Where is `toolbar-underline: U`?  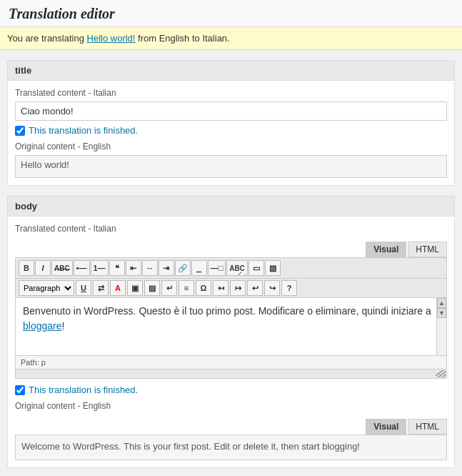 toolbar-underline: U is located at coordinates (84, 288).